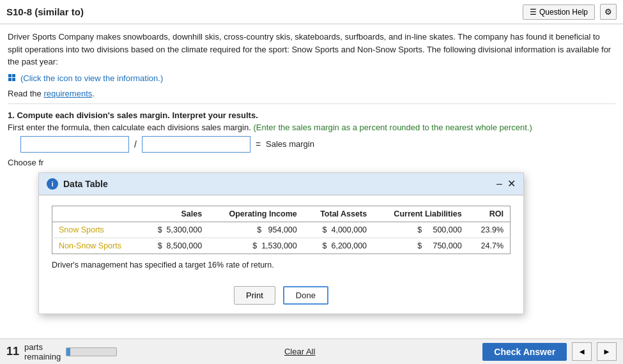  I want to click on modal-header-left: i Data Table, so click(77, 184).